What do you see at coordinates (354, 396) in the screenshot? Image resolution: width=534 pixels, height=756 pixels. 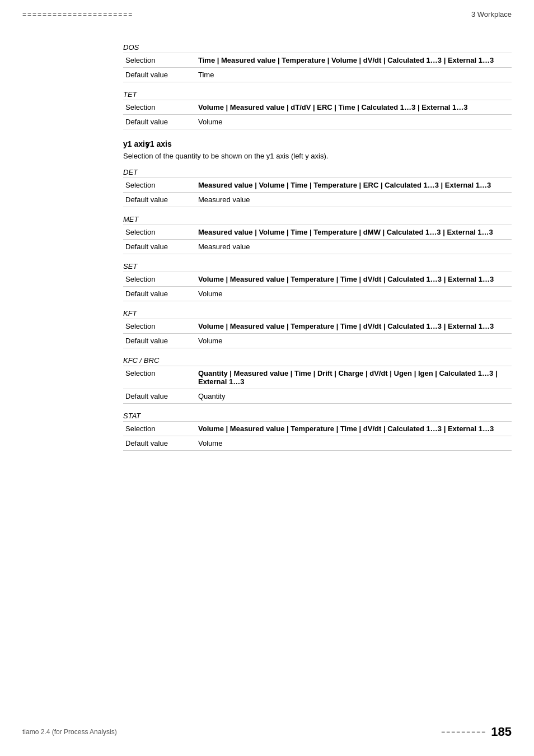 I see `param-value: Quantity` at bounding box center [354, 396].